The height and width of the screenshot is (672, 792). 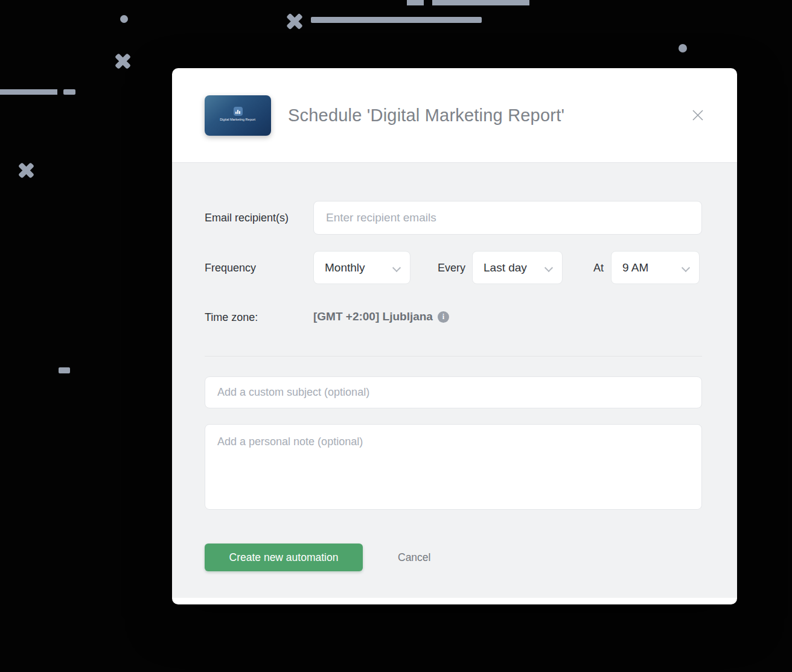 What do you see at coordinates (382, 317) in the screenshot?
I see `timezone-value-wrap: [GMT +2:00] Ljubljana i` at bounding box center [382, 317].